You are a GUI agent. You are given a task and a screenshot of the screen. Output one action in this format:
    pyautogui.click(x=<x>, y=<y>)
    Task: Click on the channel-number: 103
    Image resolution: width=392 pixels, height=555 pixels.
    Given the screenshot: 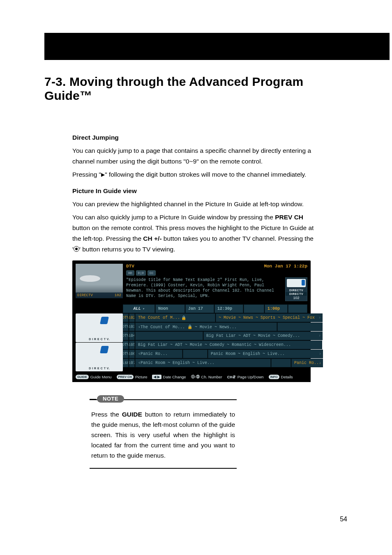 What is the action you would take?
    pyautogui.click(x=132, y=327)
    